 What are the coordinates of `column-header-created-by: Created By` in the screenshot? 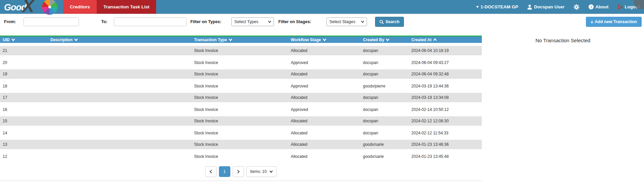 It's located at (384, 40).